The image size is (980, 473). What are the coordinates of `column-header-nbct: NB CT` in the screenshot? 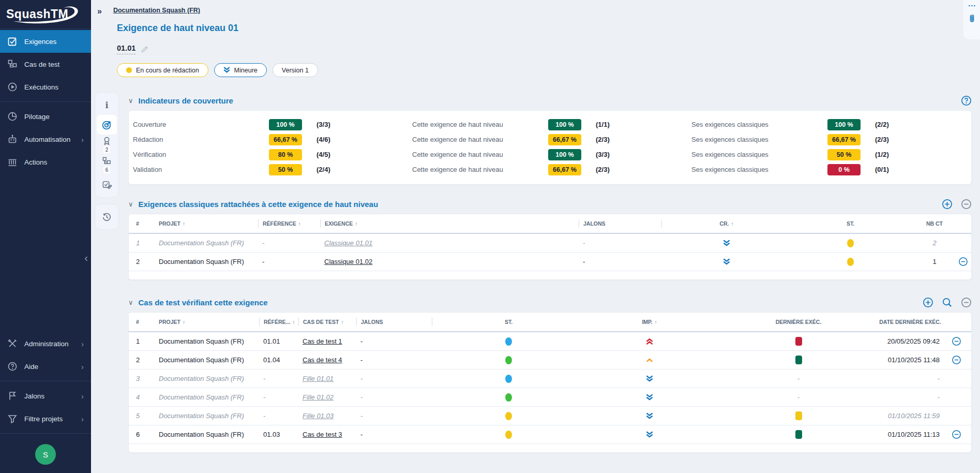 It's located at (934, 224).